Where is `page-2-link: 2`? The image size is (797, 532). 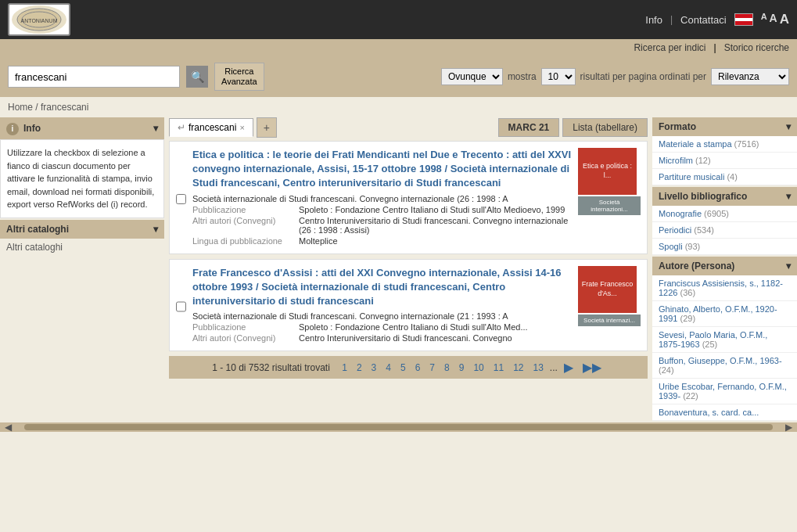
page-2-link: 2 is located at coordinates (360, 368).